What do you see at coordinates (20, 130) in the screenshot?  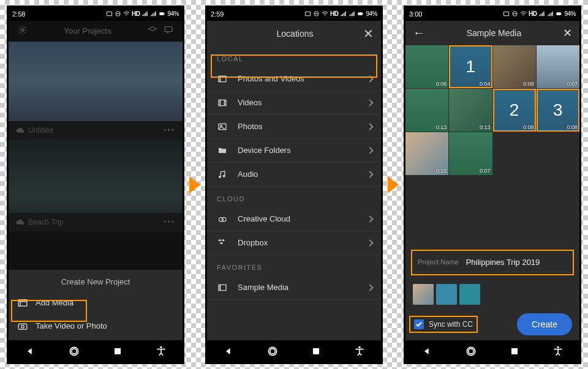 I see `cloud-icon` at bounding box center [20, 130].